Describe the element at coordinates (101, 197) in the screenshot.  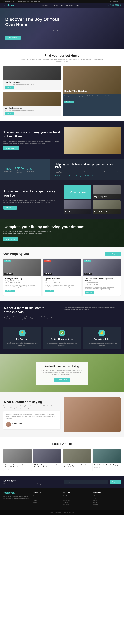
I see `service-buying-label: Buying Properties` at that location.